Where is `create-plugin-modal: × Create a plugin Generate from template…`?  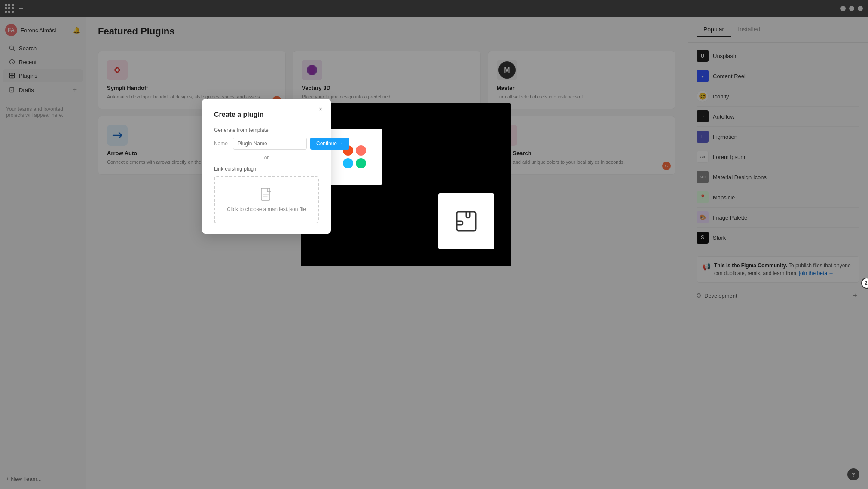
create-plugin-modal: × Create a plugin Generate from template… is located at coordinates (266, 166).